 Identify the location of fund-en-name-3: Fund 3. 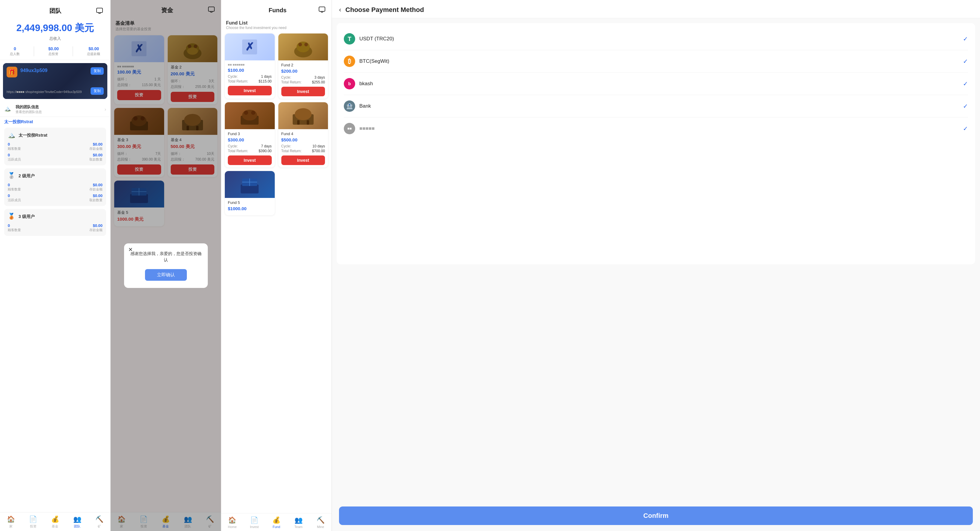
(250, 134).